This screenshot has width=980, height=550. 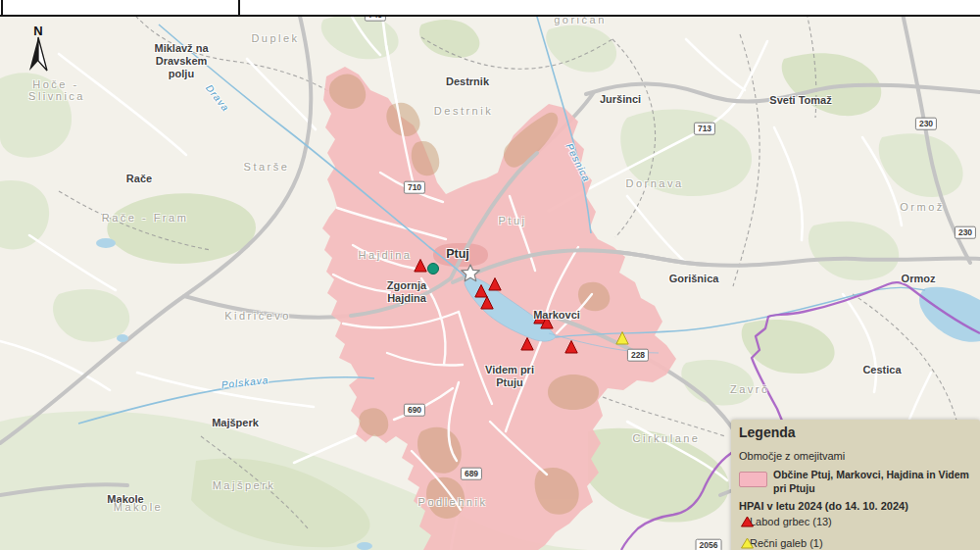 I want to click on town-label: Markovci, so click(x=557, y=315).